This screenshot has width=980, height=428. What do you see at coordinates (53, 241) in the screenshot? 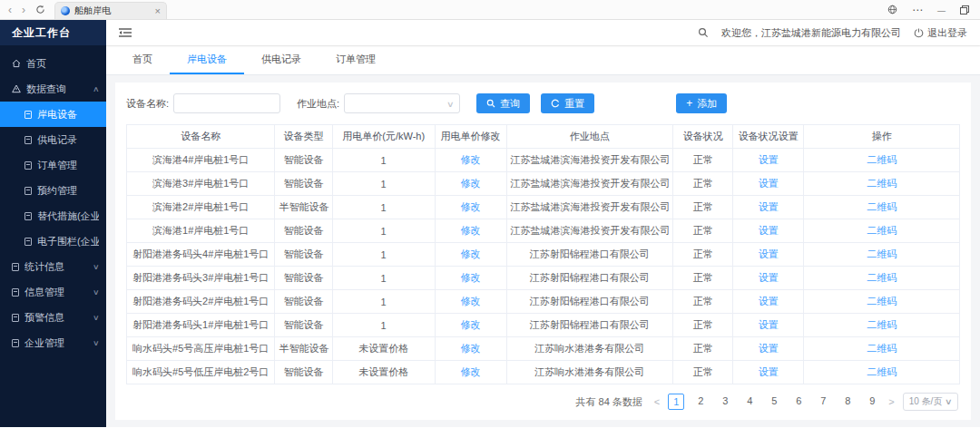
I see `sidebar-item-fence: 电子围栏(企业)` at bounding box center [53, 241].